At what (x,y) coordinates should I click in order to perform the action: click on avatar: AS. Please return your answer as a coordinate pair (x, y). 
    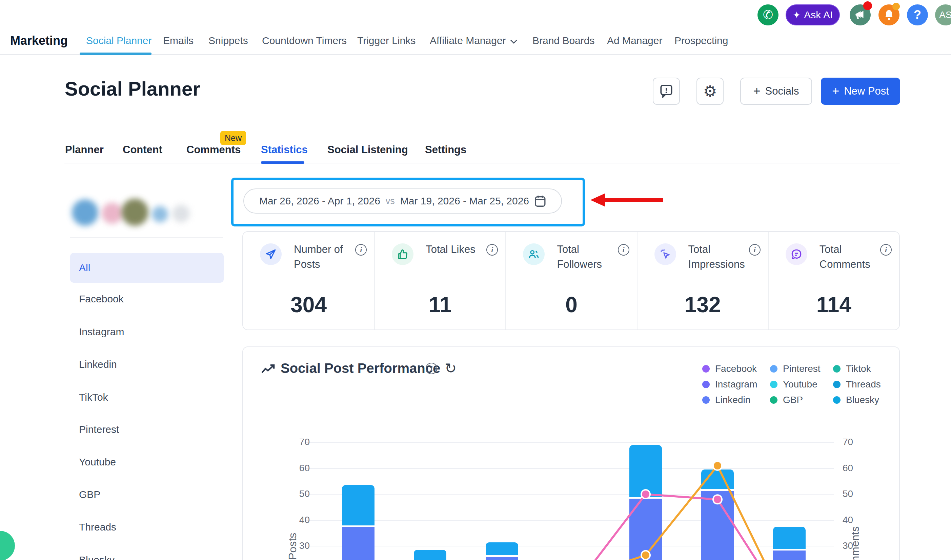
    Looking at the image, I should click on (943, 15).